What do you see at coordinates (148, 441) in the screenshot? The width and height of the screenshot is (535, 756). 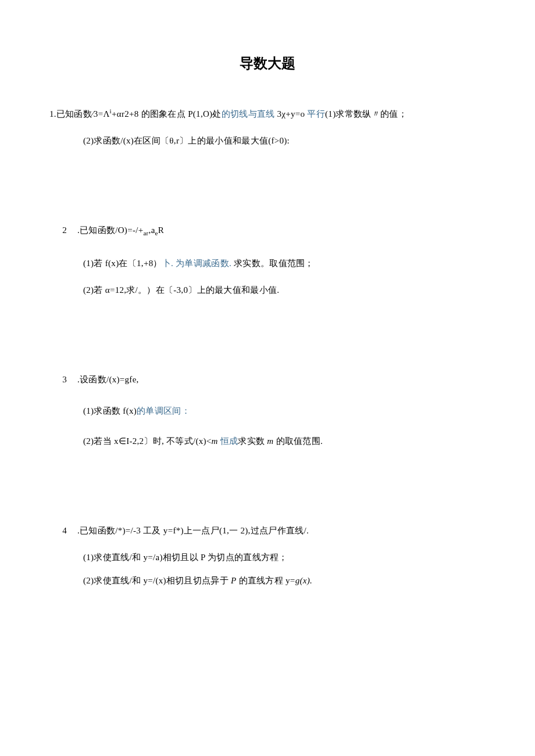 I see `text: (2)若当 x∈I-2,2〕时, 不等式/(x)<` at bounding box center [148, 441].